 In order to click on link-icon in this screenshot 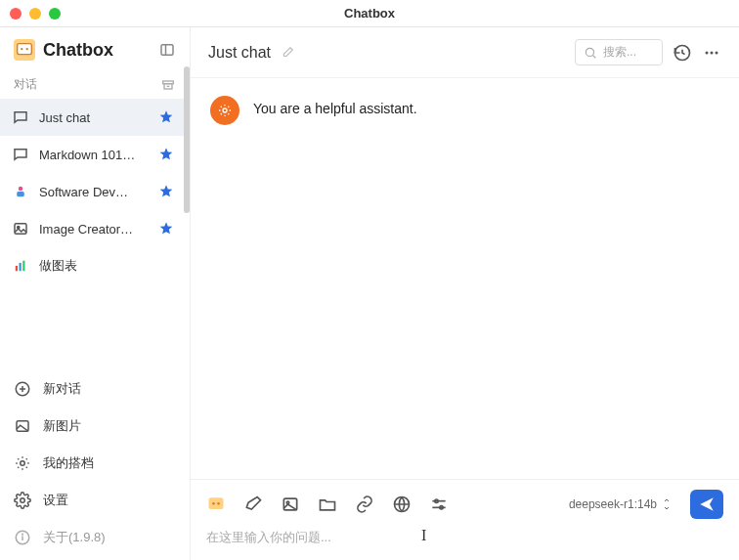, I will do `click(365, 504)`.